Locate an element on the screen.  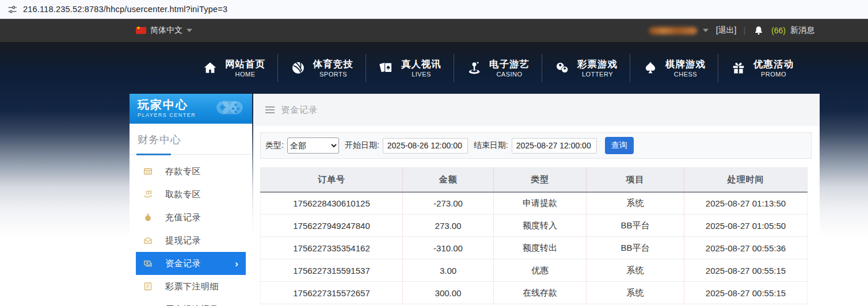
sidebar-item-label: 资金记录 is located at coordinates (183, 263).